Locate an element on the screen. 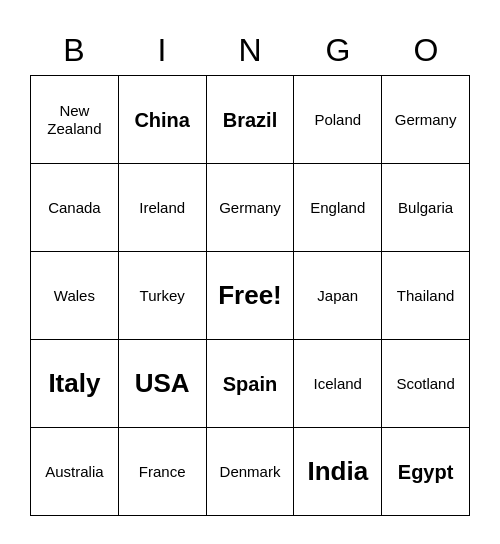 This screenshot has width=500, height=544. cell-text-1-1: Ireland is located at coordinates (162, 208).